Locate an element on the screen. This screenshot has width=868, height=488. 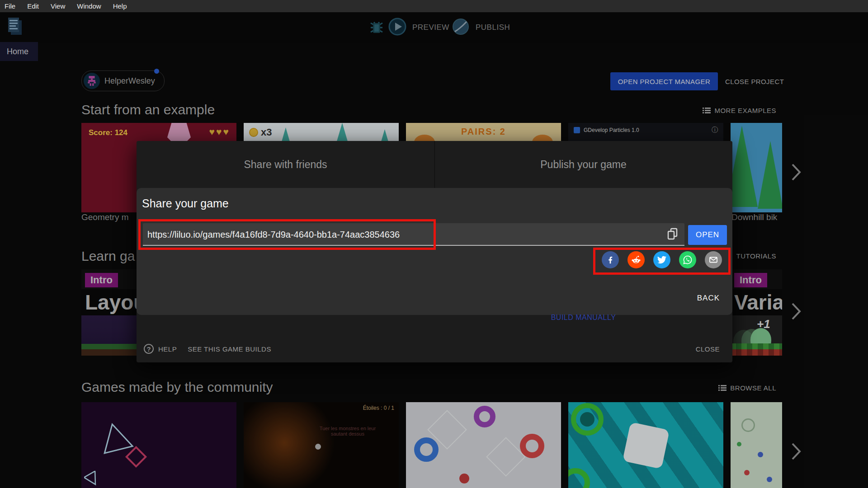
menu-help: Help is located at coordinates (120, 6).